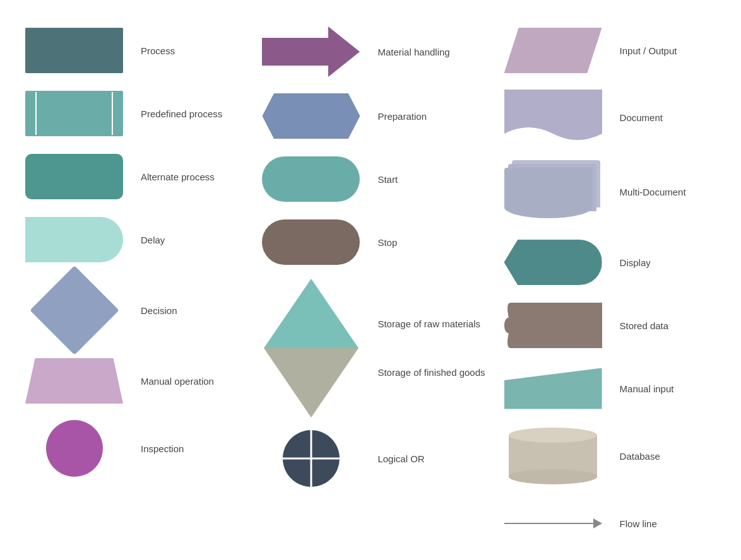  I want to click on manual-input-label: Manual input, so click(647, 388).